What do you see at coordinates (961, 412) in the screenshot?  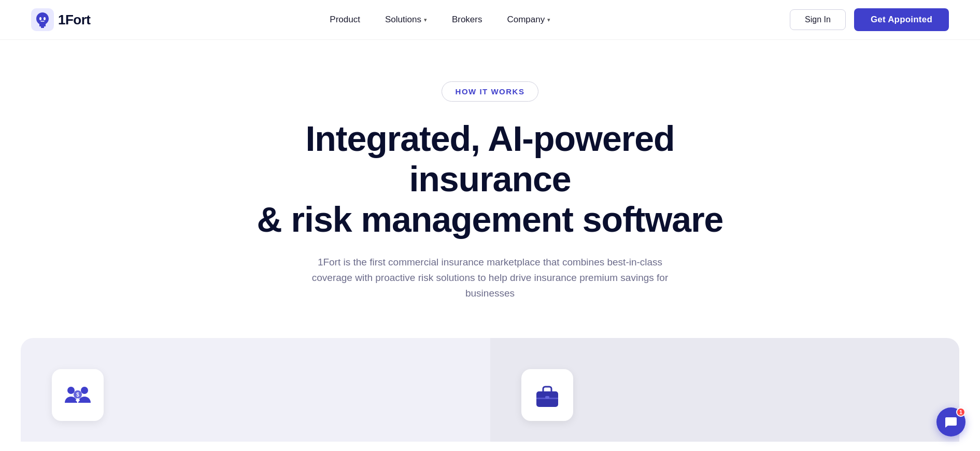 I see `chat-badge: 1` at bounding box center [961, 412].